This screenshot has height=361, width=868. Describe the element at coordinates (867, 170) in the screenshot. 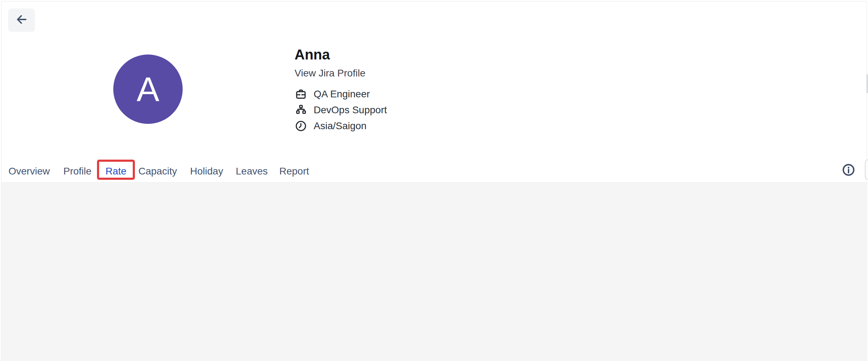

I see `clipped-side-element` at that location.